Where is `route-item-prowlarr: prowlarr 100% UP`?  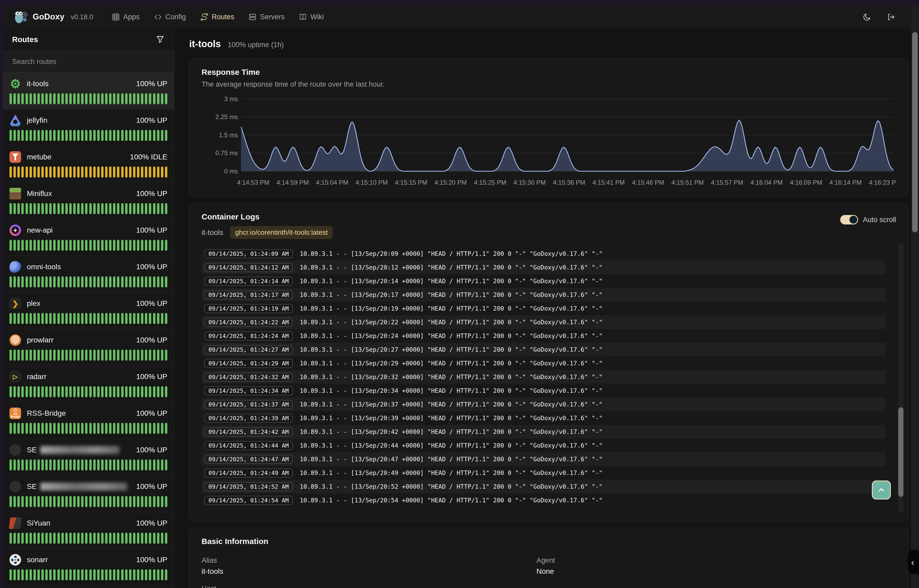 route-item-prowlarr: prowlarr 100% UP is located at coordinates (89, 347).